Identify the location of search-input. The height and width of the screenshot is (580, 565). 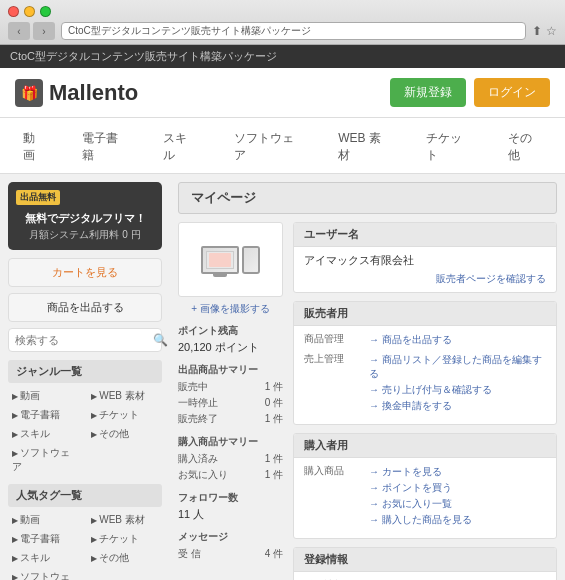
(84, 340).